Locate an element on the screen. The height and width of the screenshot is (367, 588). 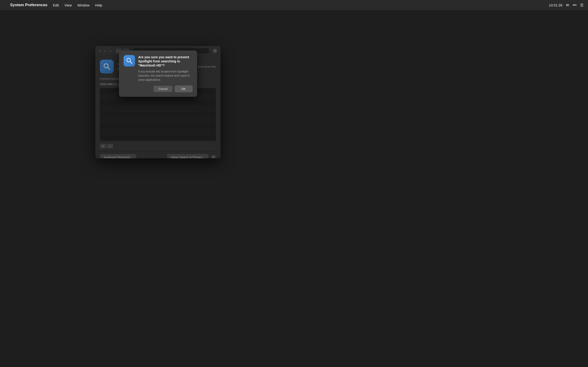
menu-edit: Edit is located at coordinates (56, 5).